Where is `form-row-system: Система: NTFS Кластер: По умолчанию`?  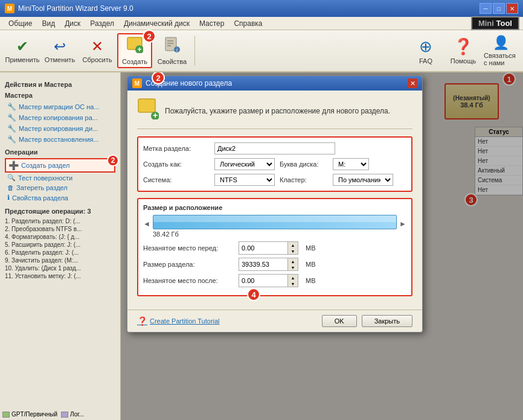 form-row-system: Система: NTFS Кластер: По умолчанию is located at coordinates (275, 180).